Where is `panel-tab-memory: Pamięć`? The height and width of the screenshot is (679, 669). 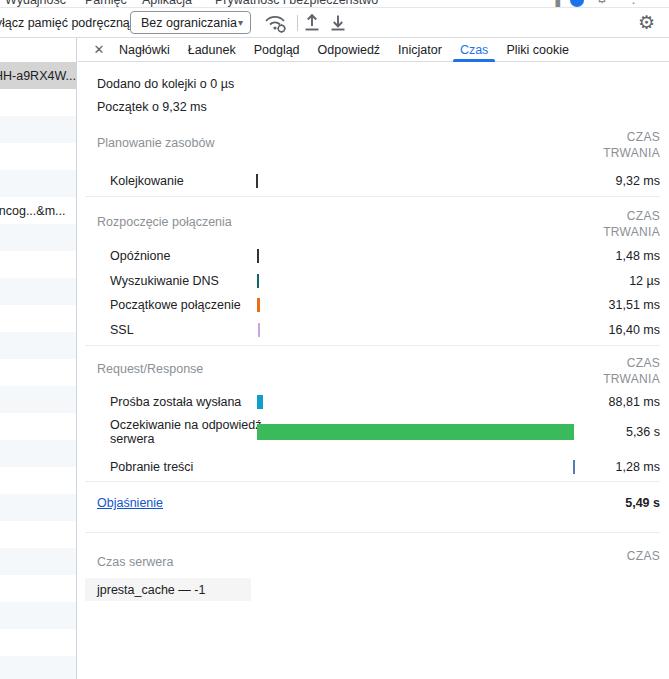 panel-tab-memory: Pamięć is located at coordinates (106, 4).